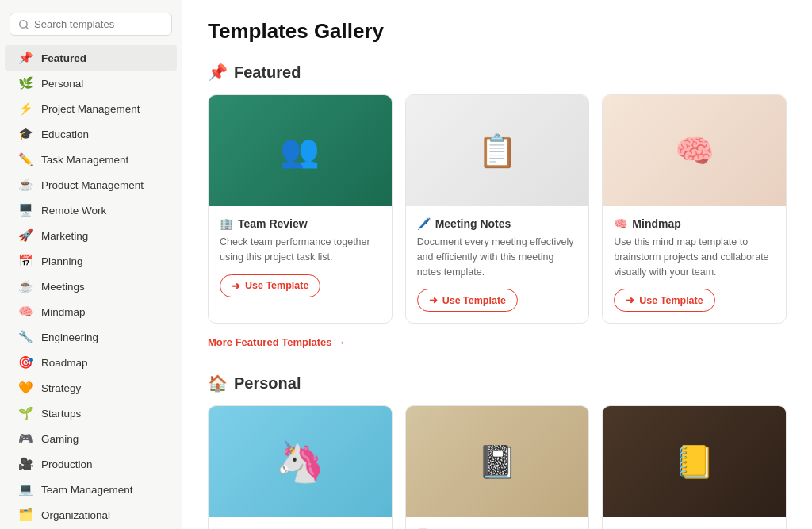 This screenshot has width=812, height=529. I want to click on use-template-button-2: ➜ Use Template, so click(665, 300).